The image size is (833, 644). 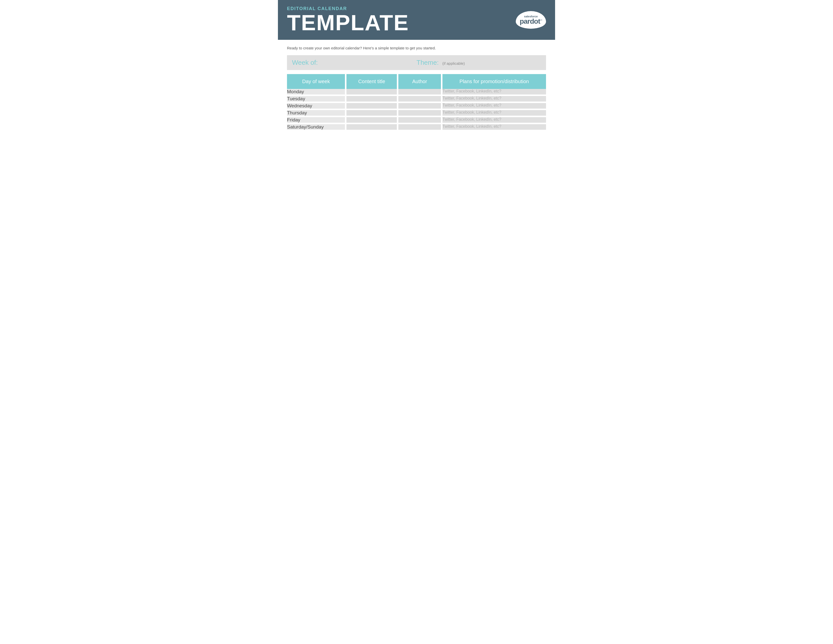 I want to click on logo-pardot-text: pardot™, so click(x=531, y=21).